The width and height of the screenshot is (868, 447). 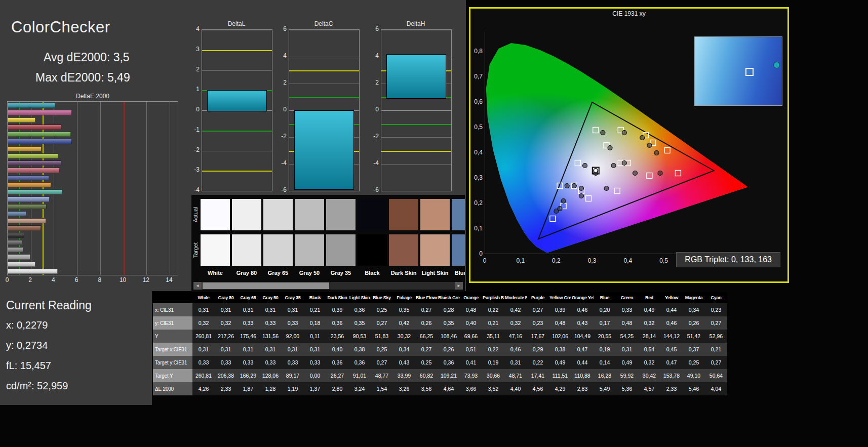 What do you see at coordinates (360, 376) in the screenshot?
I see `table-cell: 91,01` at bounding box center [360, 376].